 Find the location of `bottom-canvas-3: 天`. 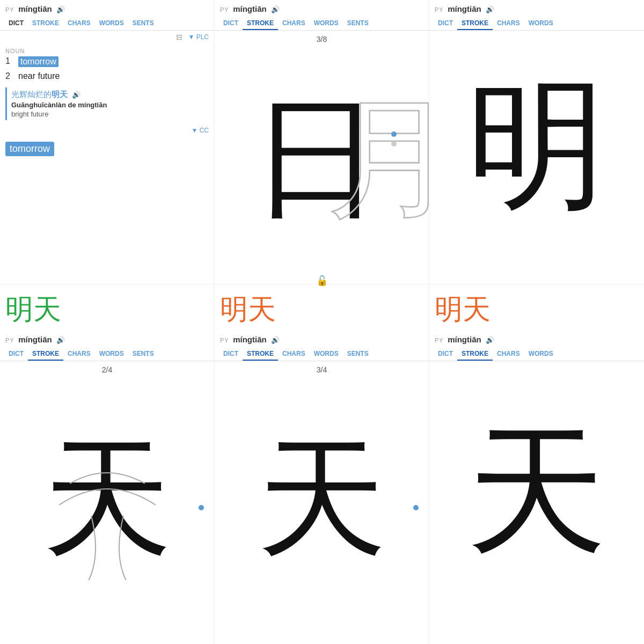

bottom-canvas-3: 天 is located at coordinates (537, 493).